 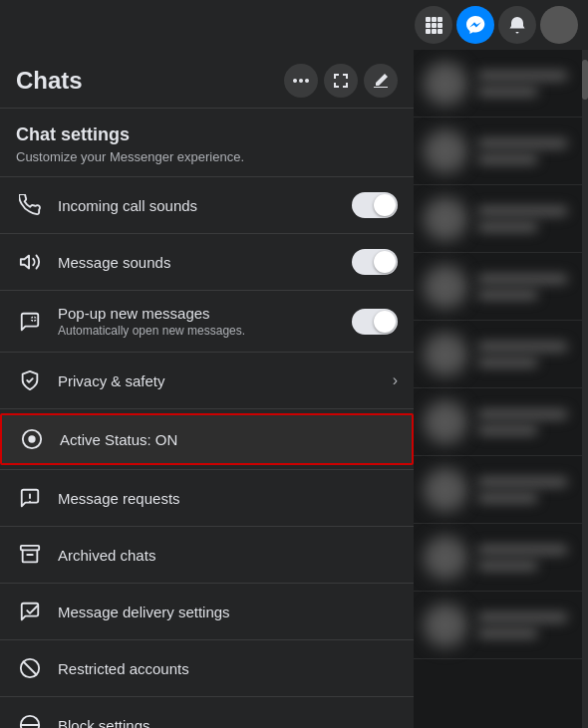 What do you see at coordinates (207, 262) in the screenshot?
I see `message-sounds-row: Message sounds` at bounding box center [207, 262].